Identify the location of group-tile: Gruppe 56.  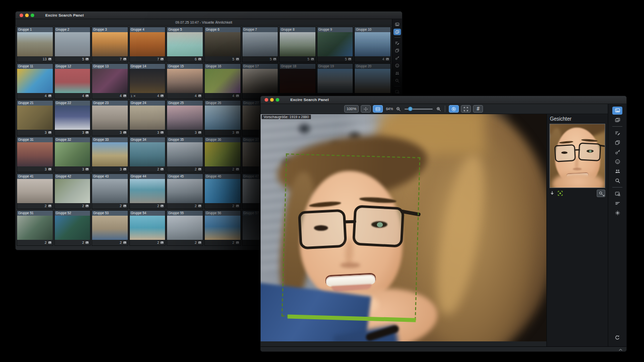
(185, 44).